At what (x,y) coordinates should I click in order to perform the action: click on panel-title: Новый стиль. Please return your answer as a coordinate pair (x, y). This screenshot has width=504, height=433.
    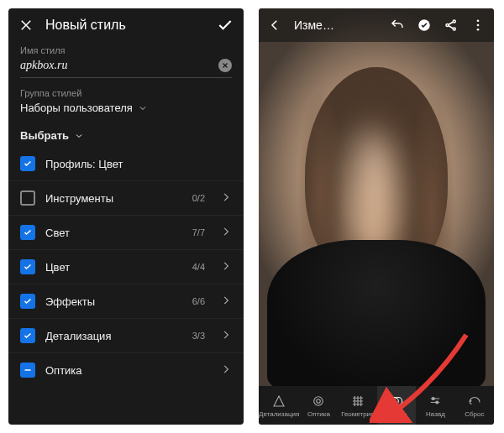
    Looking at the image, I should click on (86, 25).